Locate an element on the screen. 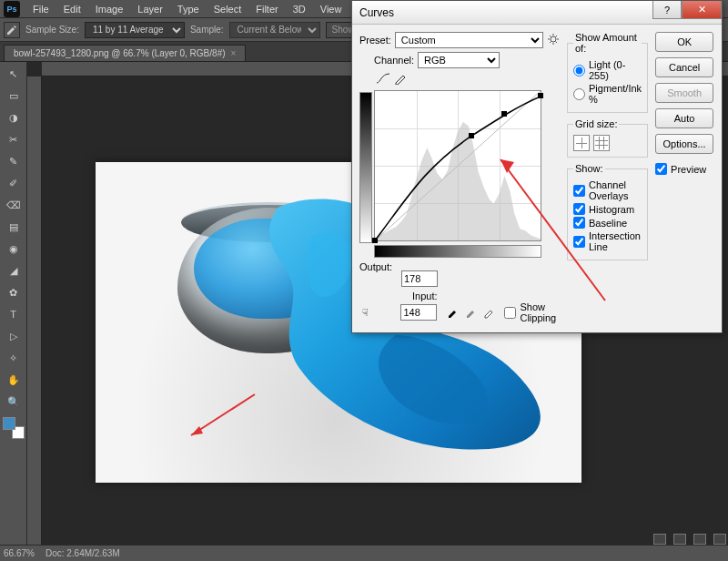  zoom-level: 66.67% is located at coordinates (19, 554).